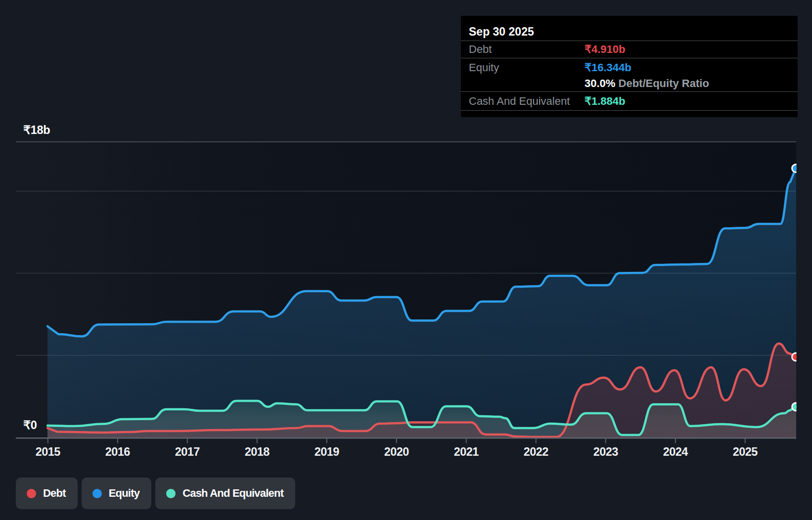 This screenshot has height=520, width=812. I want to click on svg-text: 2017, so click(188, 452).